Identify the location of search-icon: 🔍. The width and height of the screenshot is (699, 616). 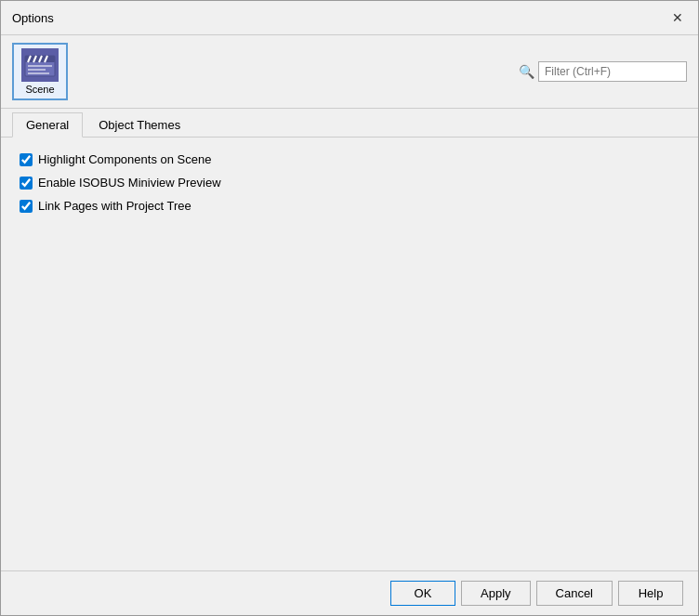
(526, 72).